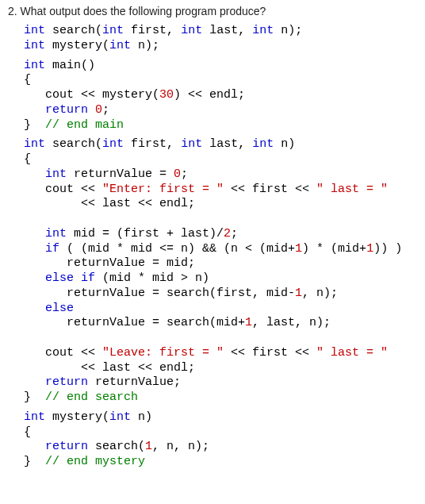 This screenshot has width=425, height=504. What do you see at coordinates (145, 233) in the screenshot?
I see `stmt: mid = (first + last)/` at bounding box center [145, 233].